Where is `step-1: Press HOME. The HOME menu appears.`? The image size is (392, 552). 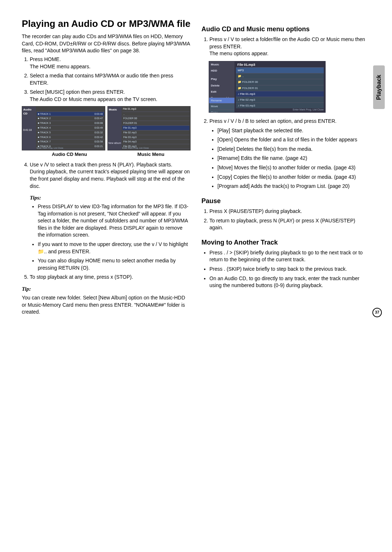
step-1: Press HOME. The HOME menu appears. is located at coordinates (110, 63).